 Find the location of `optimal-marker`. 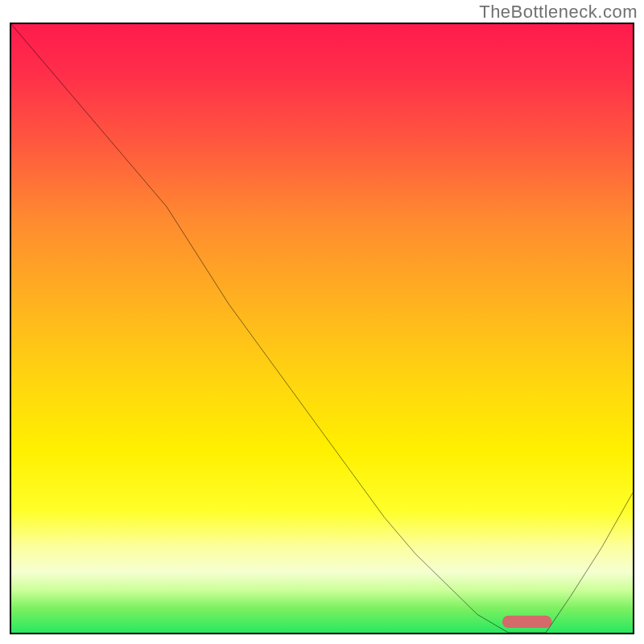

optimal-marker is located at coordinates (527, 621).